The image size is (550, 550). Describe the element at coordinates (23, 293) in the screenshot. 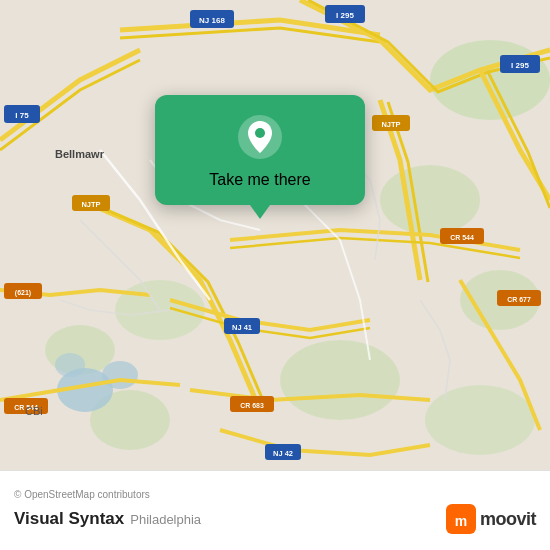

I see `svg-text: (621)` at that location.